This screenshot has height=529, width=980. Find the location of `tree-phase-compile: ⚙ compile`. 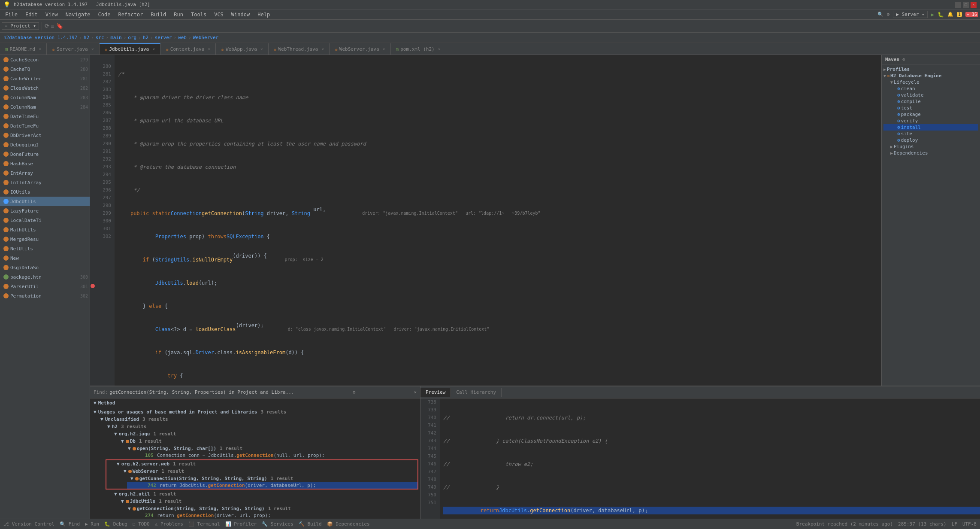

tree-phase-compile: ⚙ compile is located at coordinates (931, 101).